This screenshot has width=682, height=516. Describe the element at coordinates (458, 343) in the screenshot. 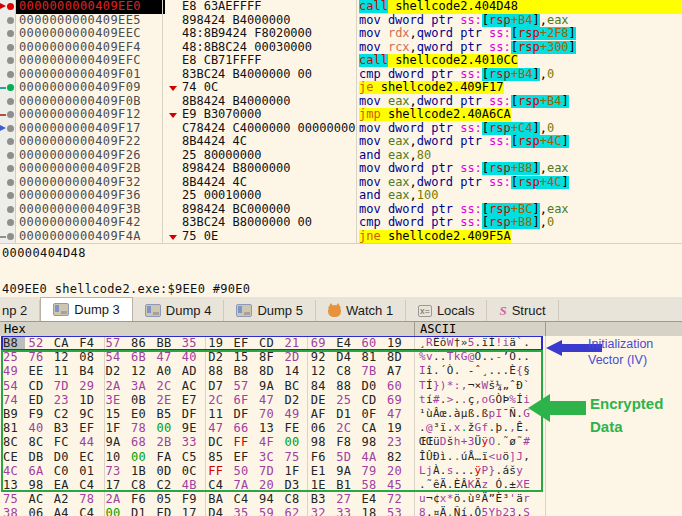

I see `ascii-char: †` at that location.